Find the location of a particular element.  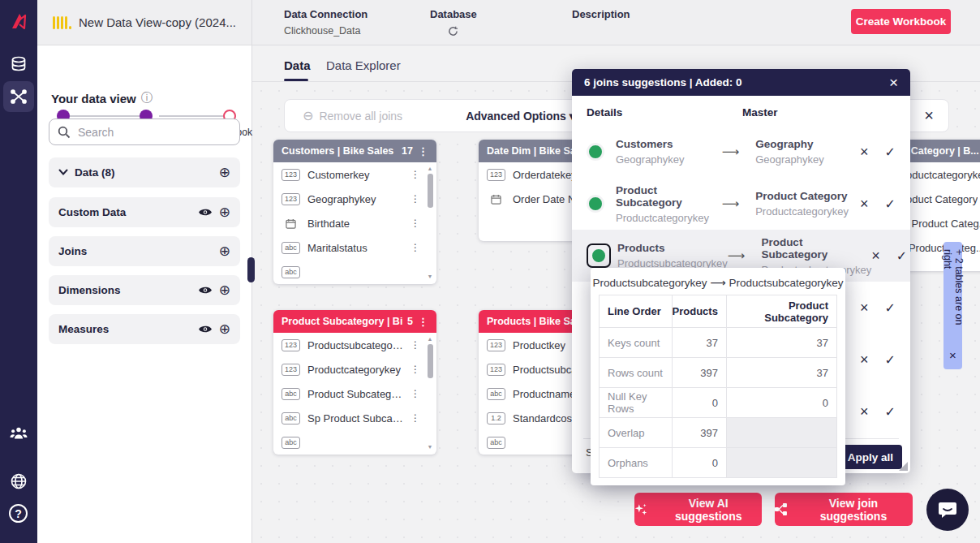

database-nav-icon is located at coordinates (19, 64).